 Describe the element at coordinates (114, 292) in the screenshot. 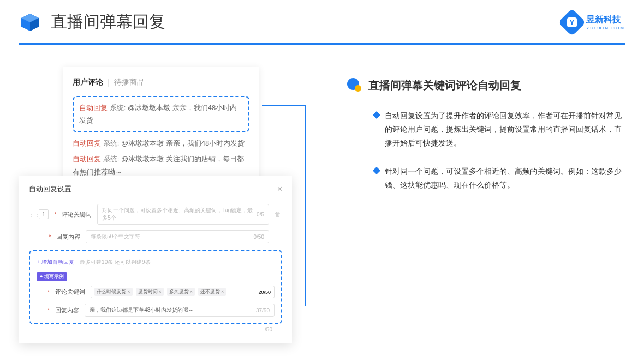

I see `keyword-tag: 什么时候发货×` at that location.